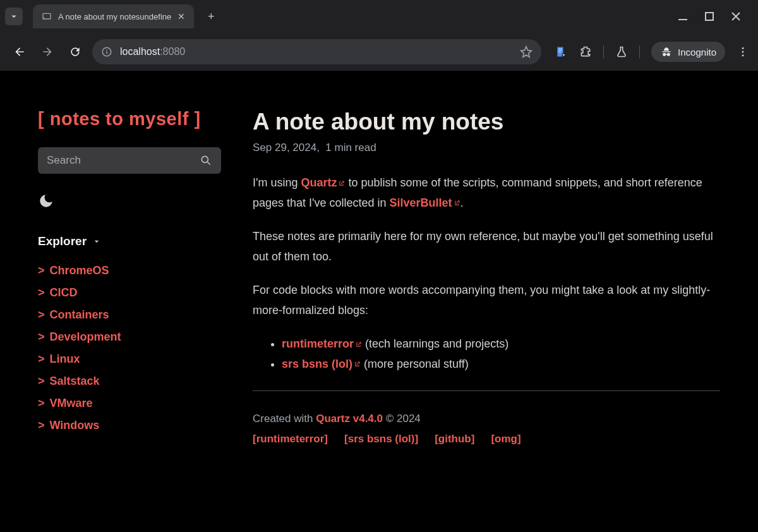 This screenshot has height=532, width=758. Describe the element at coordinates (486, 193) in the screenshot. I see `paragraph: I'm using Quartz to publish some of the …` at that location.